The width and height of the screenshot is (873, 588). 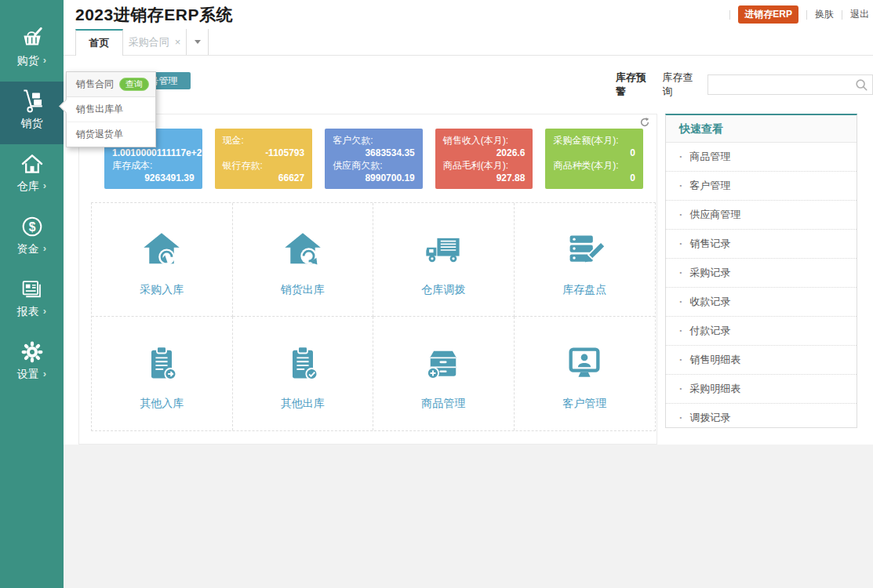 I want to click on truck-icon, so click(x=443, y=250).